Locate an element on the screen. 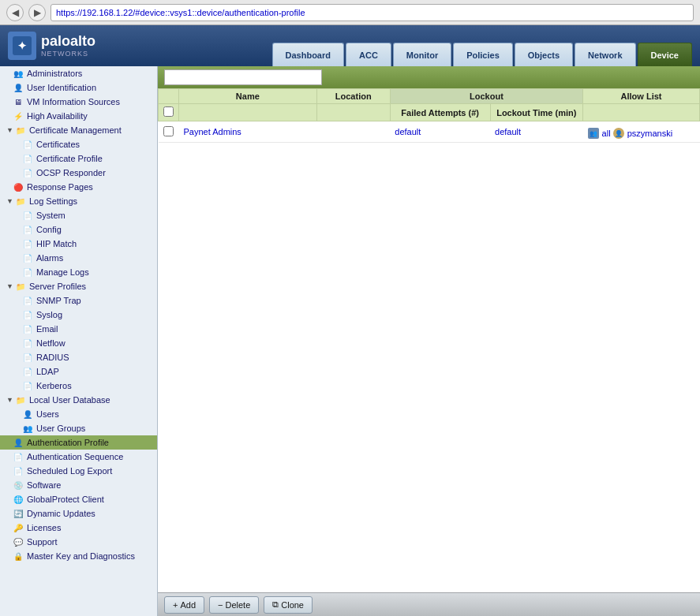 Image resolution: width=700 pixels, height=616 pixels. row-failed-attempts: default is located at coordinates (440, 133).